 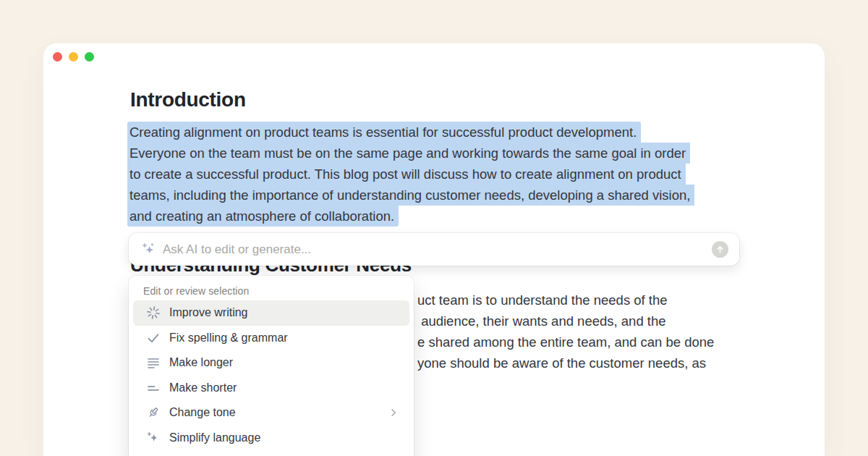 What do you see at coordinates (271, 413) in the screenshot?
I see `menu-item-change-tone: Change tone` at bounding box center [271, 413].